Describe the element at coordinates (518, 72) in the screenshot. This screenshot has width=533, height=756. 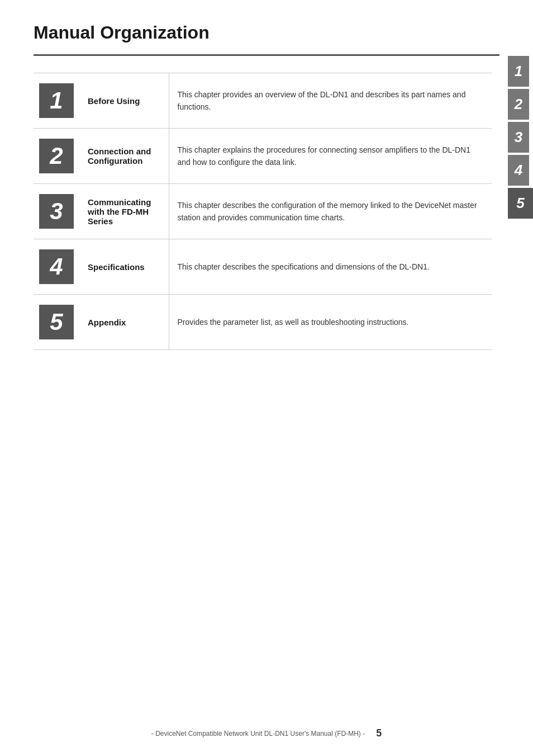
I see `sidebar-tab-1: 1` at that location.